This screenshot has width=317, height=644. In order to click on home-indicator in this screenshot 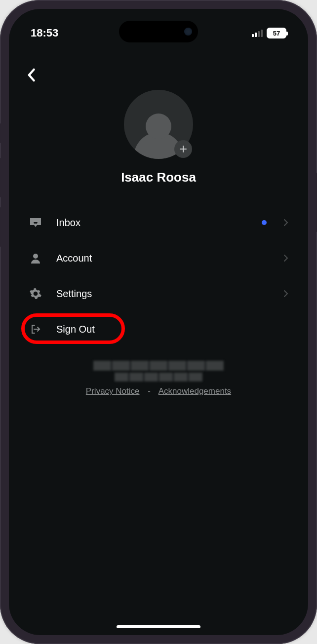, I will do `click(158, 627)`.